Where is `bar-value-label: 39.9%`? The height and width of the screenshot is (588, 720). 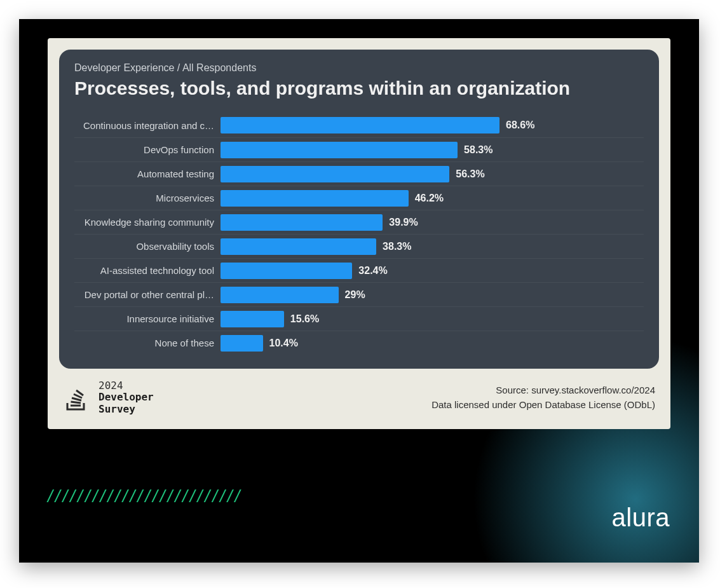 bar-value-label: 39.9% is located at coordinates (403, 222).